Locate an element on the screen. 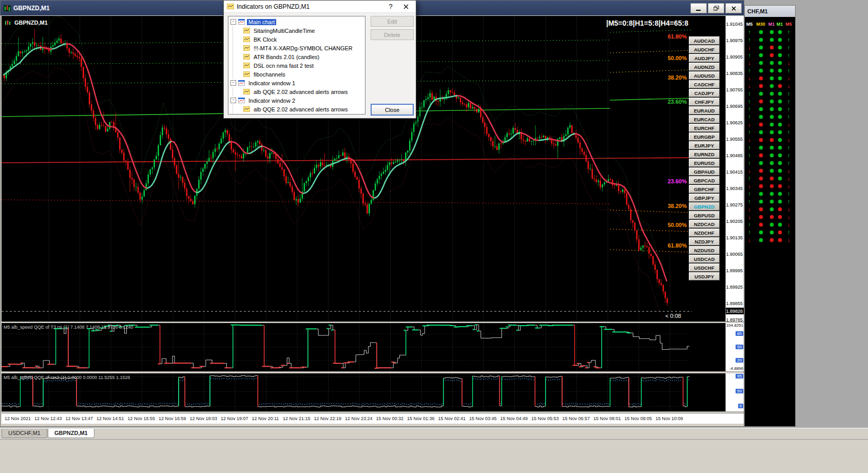 This screenshot has width=868, height=473. restore-button is located at coordinates (716, 8).